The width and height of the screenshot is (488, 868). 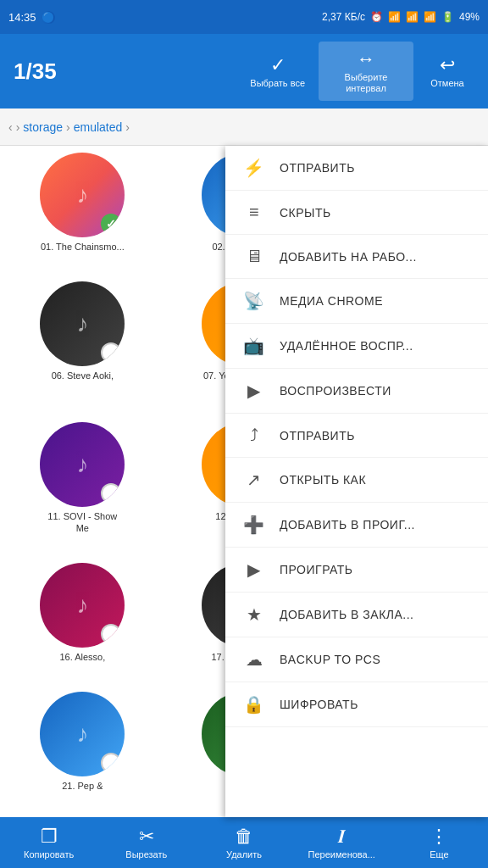 I want to click on menu-item-remote_play: 📺УДАЛЁННОЕ ВОСПР..., so click(x=357, y=346).